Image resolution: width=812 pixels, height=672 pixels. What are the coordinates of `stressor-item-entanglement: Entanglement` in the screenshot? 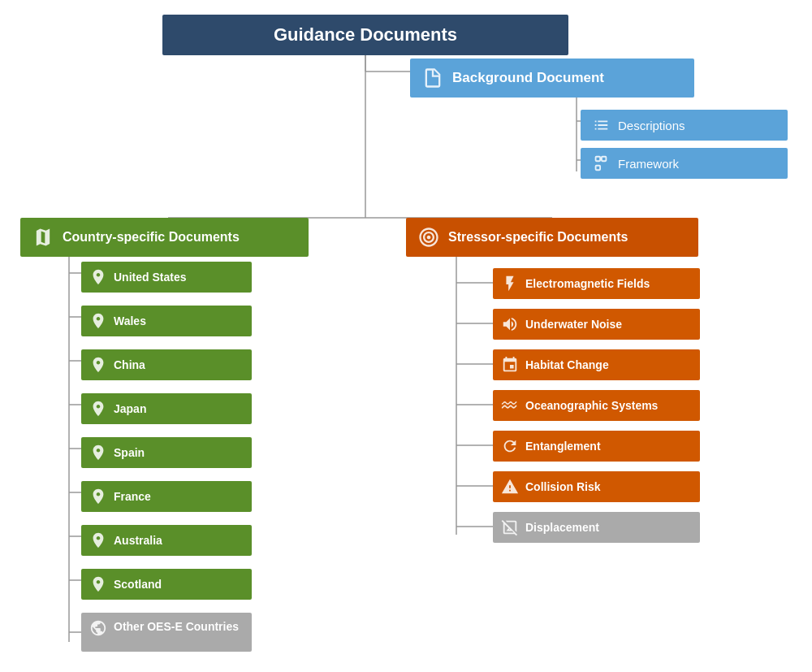 It's located at (596, 446).